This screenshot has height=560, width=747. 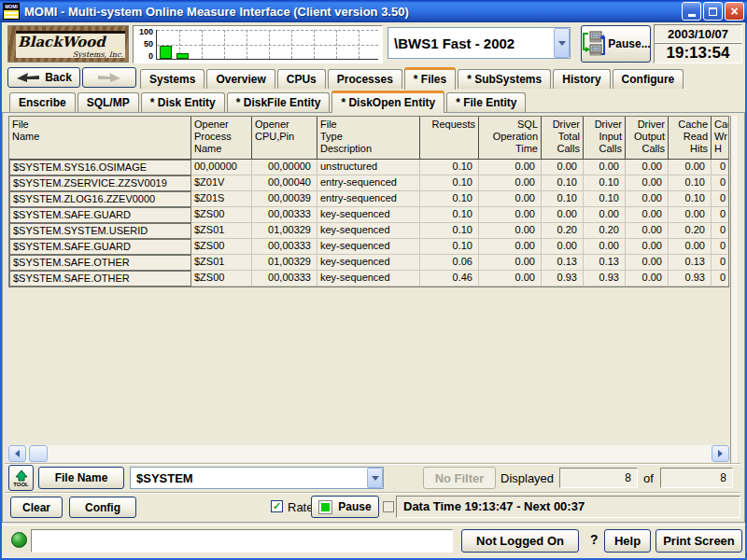 What do you see at coordinates (370, 183) in the screenshot?
I see `table-row: $SYSTEM.ZSERVICE.ZZSV0019$Z01V00,00040en…` at bounding box center [370, 183].